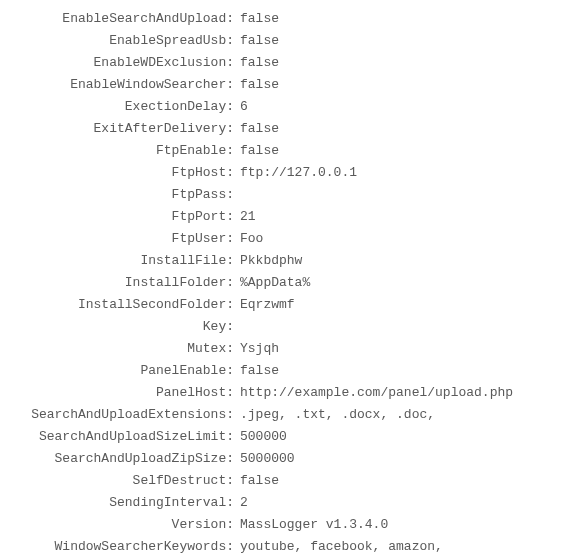  Describe the element at coordinates (288, 415) in the screenshot. I see `config-row: SearchAndUploadExtensions: .jpeg, .txt, …` at that location.